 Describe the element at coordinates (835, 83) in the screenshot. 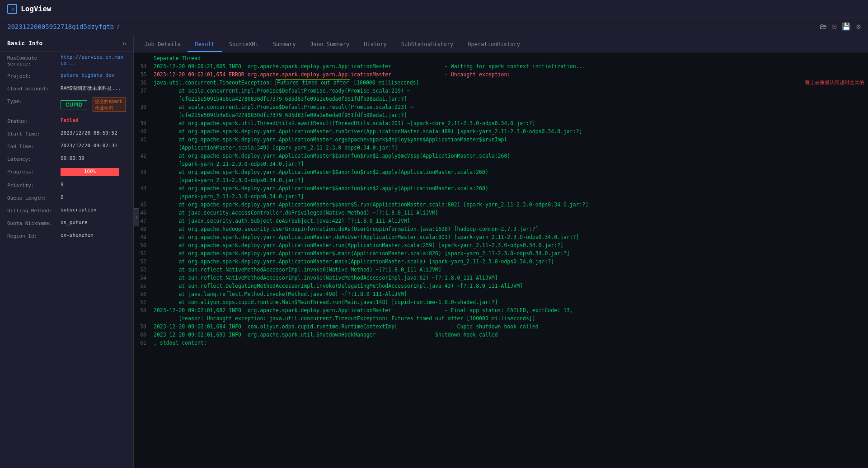

I see `annotation-comment: 看上去像是访问超时之类的` at that location.